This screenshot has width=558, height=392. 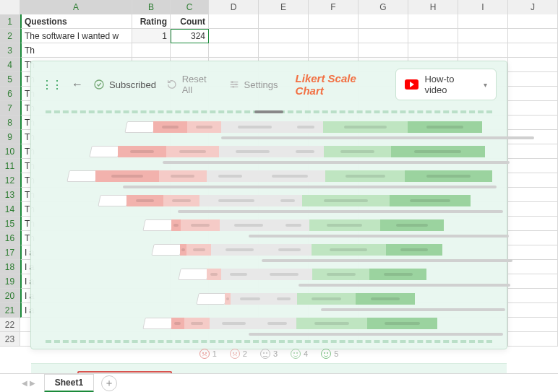 I want to click on cell-E3, so click(x=283, y=51).